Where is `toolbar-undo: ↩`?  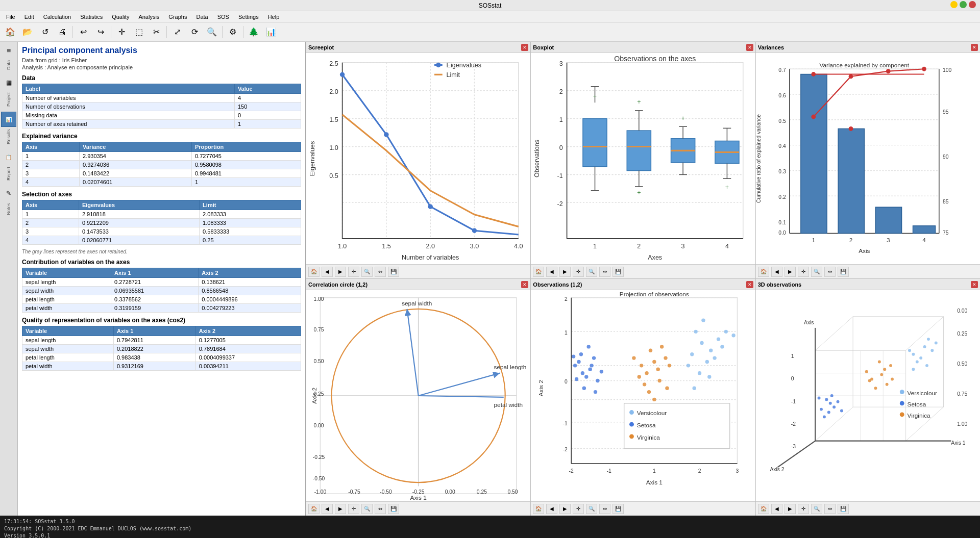 toolbar-undo: ↩ is located at coordinates (83, 32).